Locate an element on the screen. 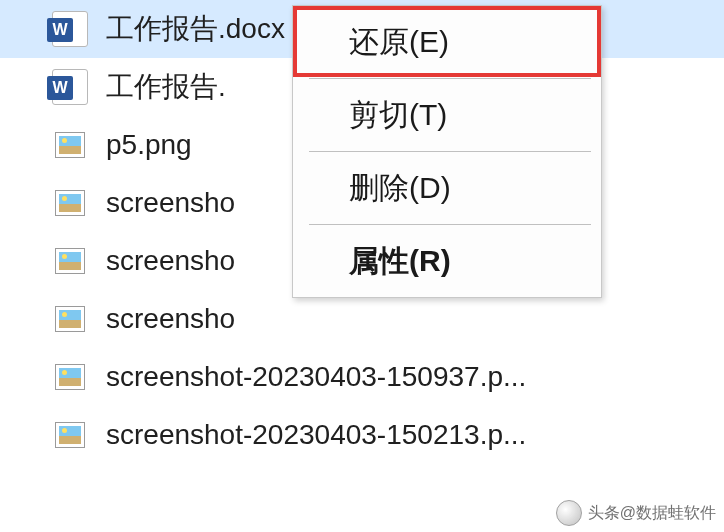 This screenshot has height=532, width=724. menu-cut: 剪切(T) is located at coordinates (447, 115).